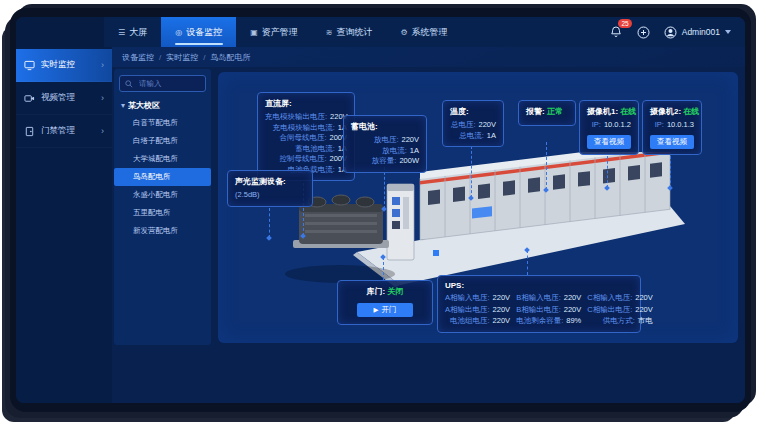 This screenshot has width=763, height=422. What do you see at coordinates (178, 32) in the screenshot?
I see `monitor-icon: ◎` at bounding box center [178, 32].